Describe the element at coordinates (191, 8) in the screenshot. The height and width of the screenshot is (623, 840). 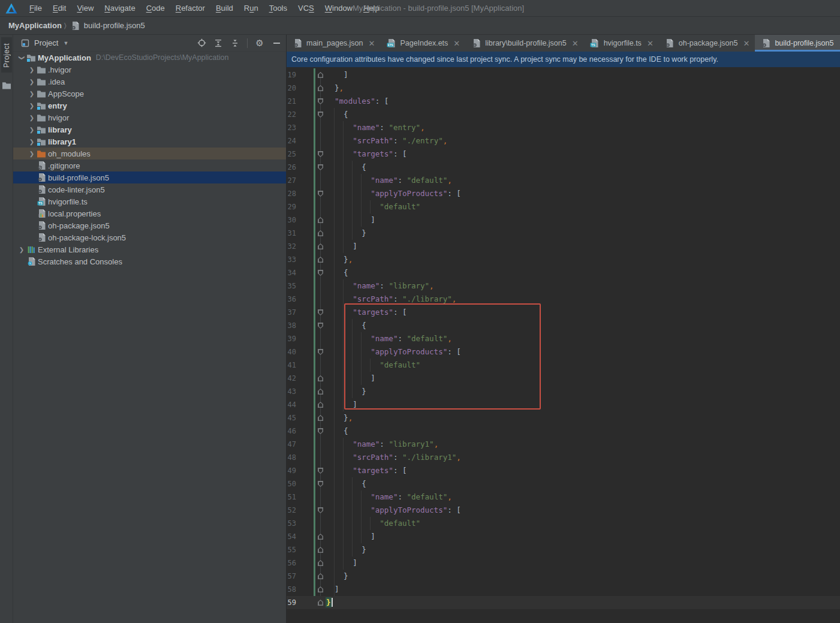
I see `menu-item-refactor: Refactor` at that location.